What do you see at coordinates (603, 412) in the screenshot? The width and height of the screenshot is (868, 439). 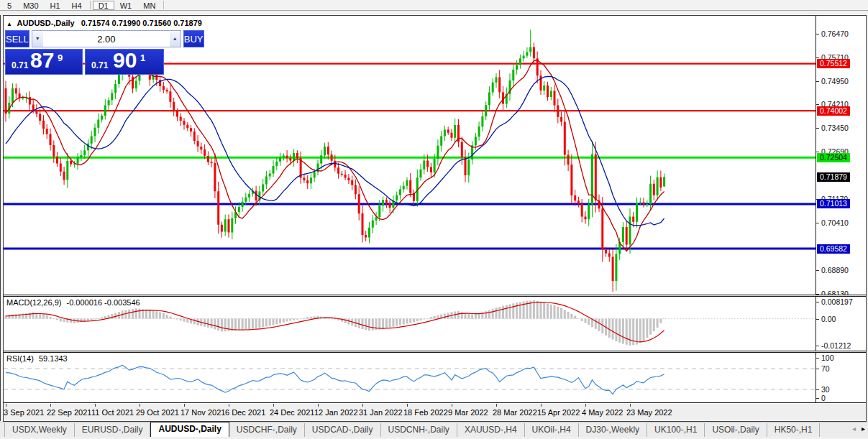 I see `date-label: 4 May 2022` at bounding box center [603, 412].